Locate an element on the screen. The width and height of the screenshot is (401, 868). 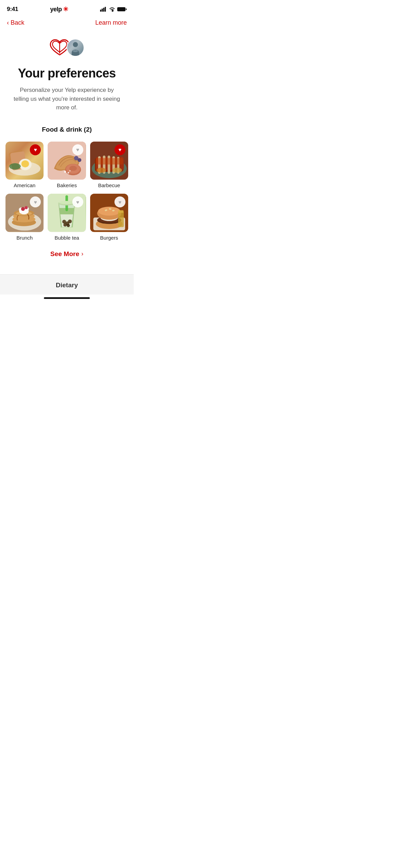
see-more-button: See More › is located at coordinates (67, 256).